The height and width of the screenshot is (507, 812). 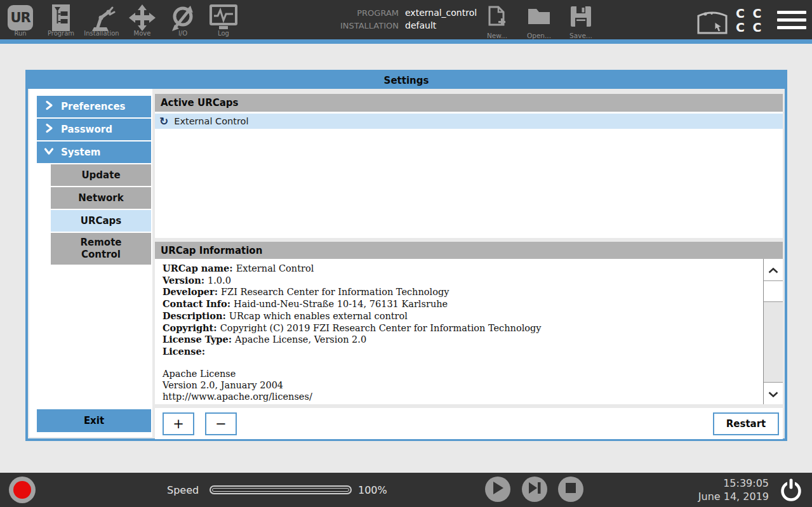 What do you see at coordinates (358, 13) in the screenshot?
I see `program-label: PROGRAM` at bounding box center [358, 13].